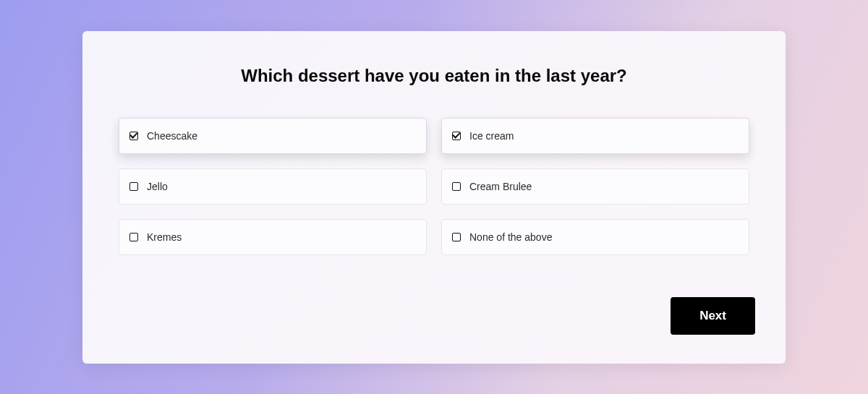 The image size is (868, 394). I want to click on question-title: Which dessert have you eaten in the last…, so click(434, 76).